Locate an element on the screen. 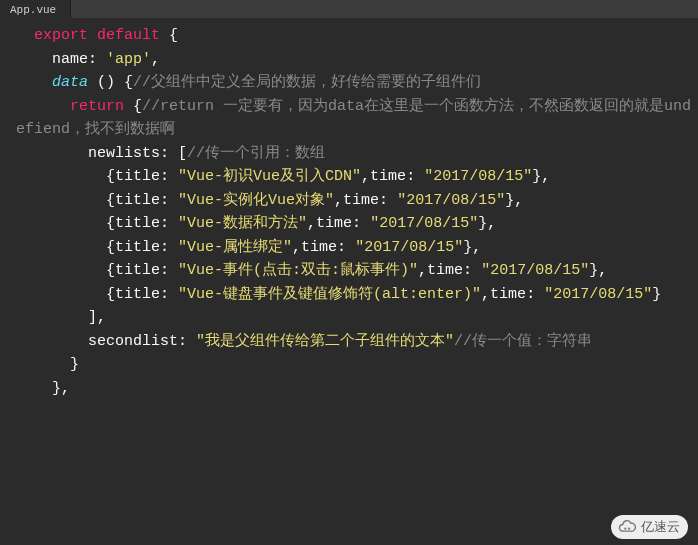  tab-bar: App.vue is located at coordinates (349, 9).